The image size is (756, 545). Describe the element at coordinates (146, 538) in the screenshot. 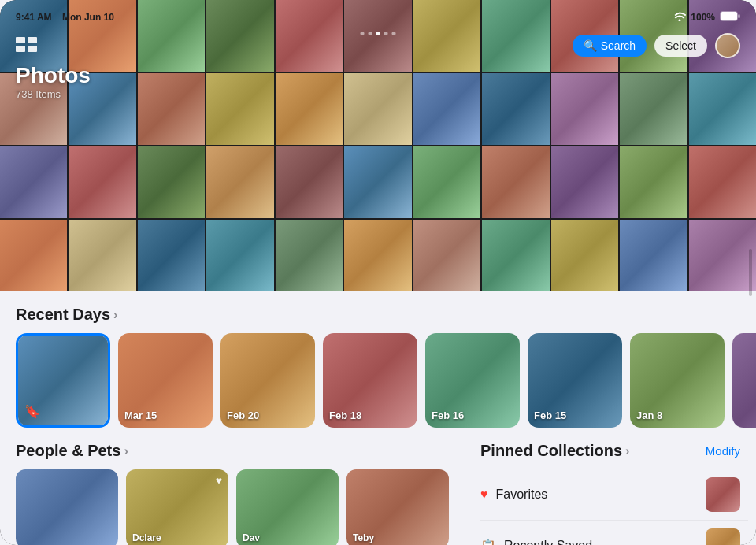

I see `person-name-1: Dclare` at that location.